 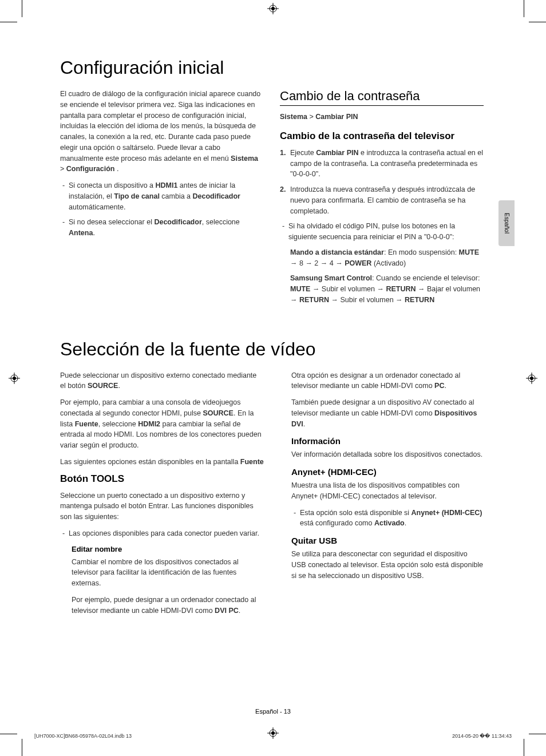 What do you see at coordinates (382, 454) in the screenshot?
I see `info-desc: Ver información detallada sobre los disp…` at bounding box center [382, 454].